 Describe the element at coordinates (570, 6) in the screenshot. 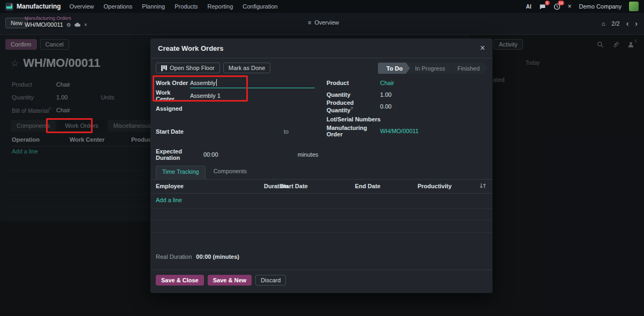

I see `systray-close-icon: ×` at that location.